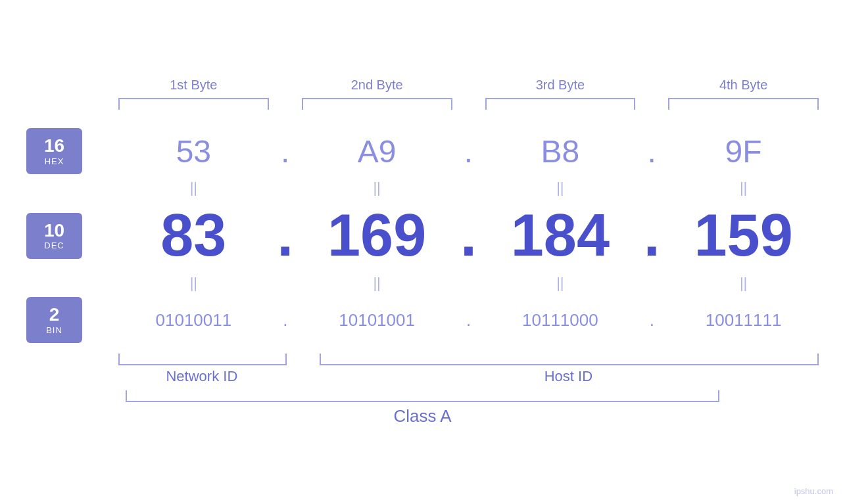 This screenshot has width=845, height=504. I want to click on hex-row: 16 HEX 53 . A9 . B8 . 9F, so click(422, 151).